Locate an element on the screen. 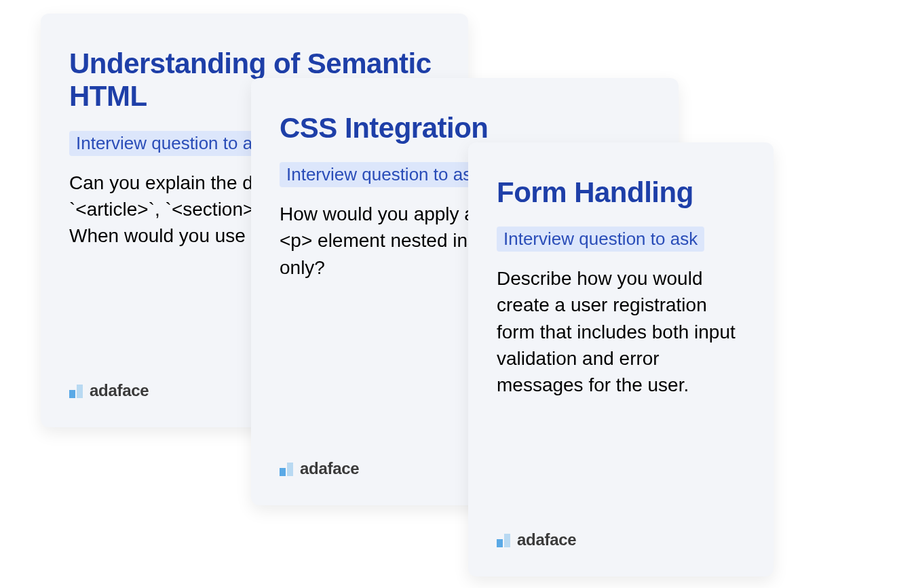  card-title: Form Handling is located at coordinates (621, 193).